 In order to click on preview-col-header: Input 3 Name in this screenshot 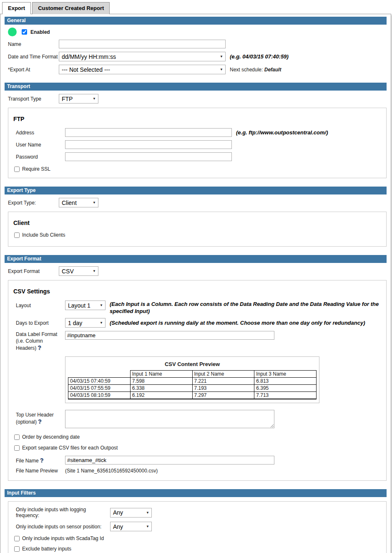, I will do `click(285, 374)`.